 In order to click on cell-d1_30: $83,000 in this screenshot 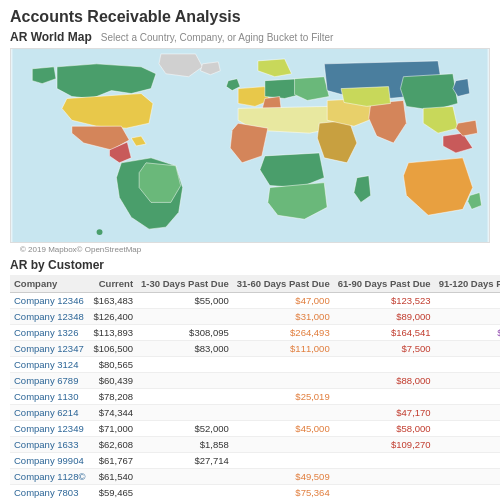, I will do `click(185, 349)`.